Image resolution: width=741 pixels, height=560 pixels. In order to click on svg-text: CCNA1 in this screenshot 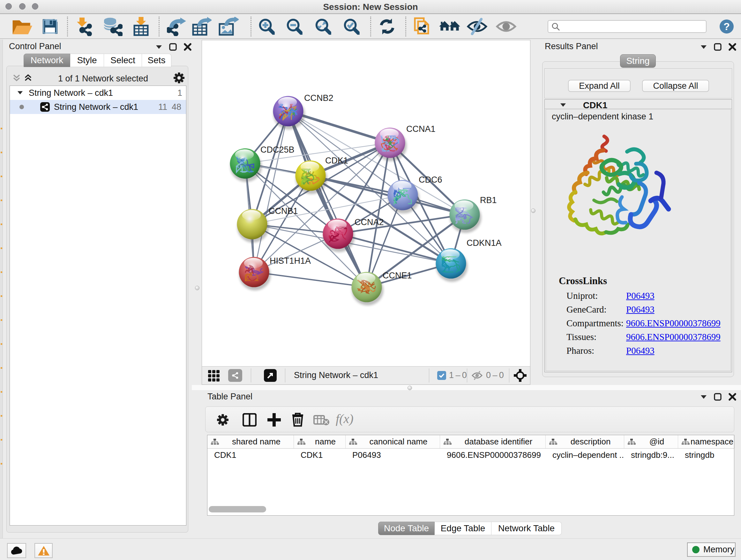, I will do `click(421, 129)`.